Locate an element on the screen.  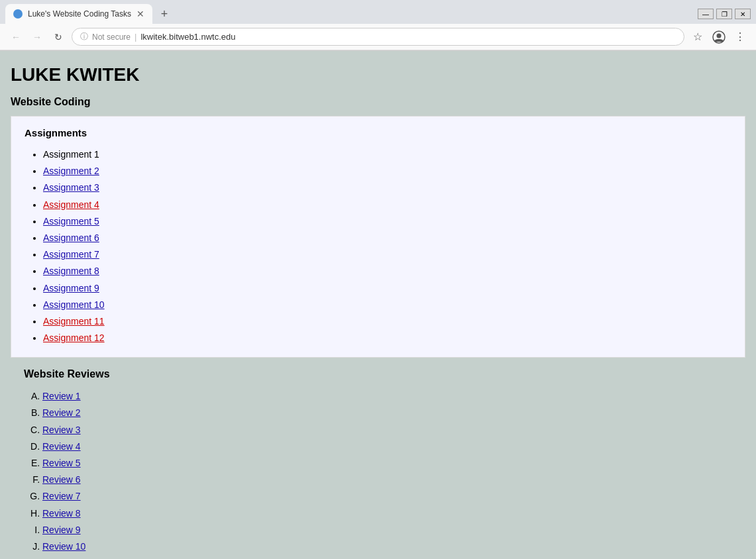
list-item: Assignment 10 is located at coordinates (387, 305).